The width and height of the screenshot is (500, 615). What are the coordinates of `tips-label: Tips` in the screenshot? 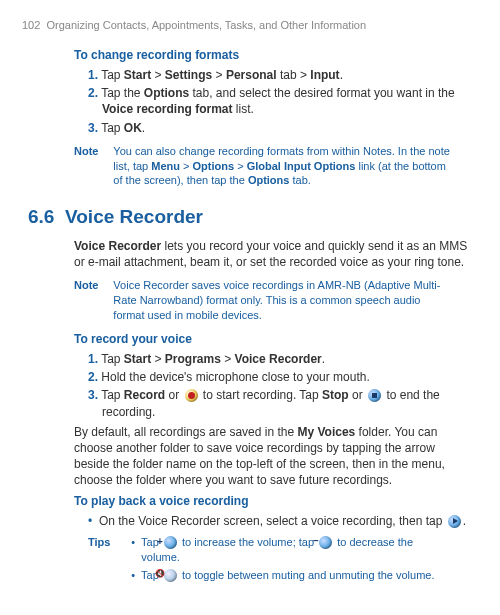 It's located at (103, 542).